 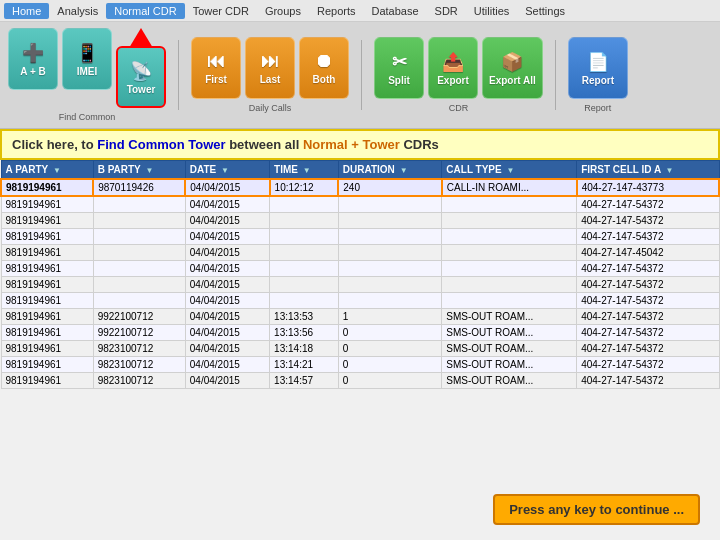 I want to click on daily-calls-label: Daily Calls, so click(x=270, y=108).